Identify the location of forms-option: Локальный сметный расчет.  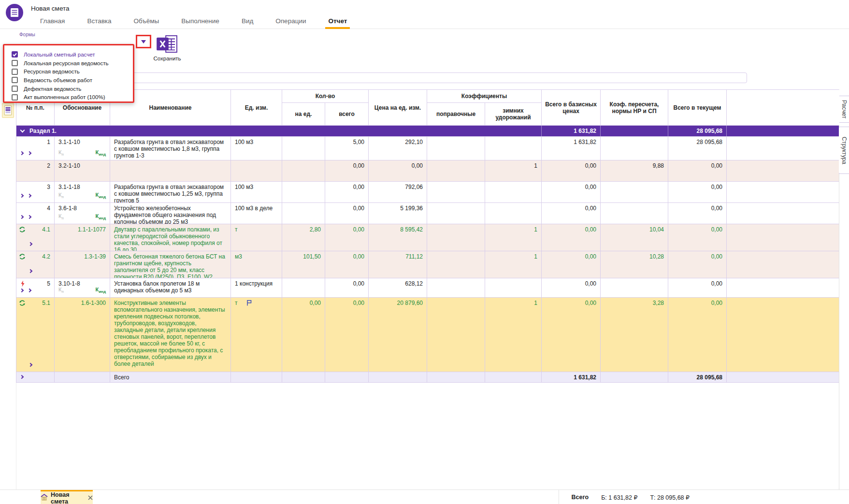
(69, 55).